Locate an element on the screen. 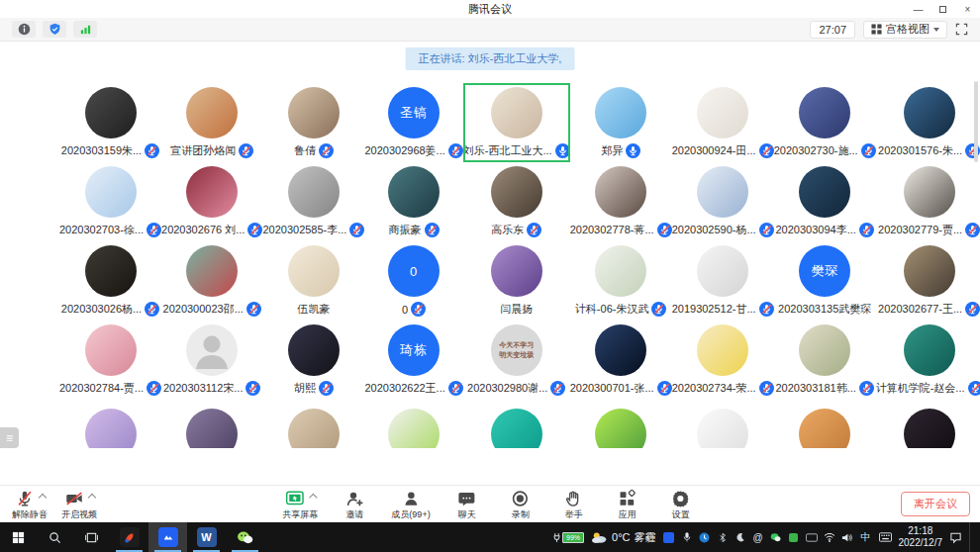  participant-name: 2020302778-蒋... is located at coordinates (612, 230).